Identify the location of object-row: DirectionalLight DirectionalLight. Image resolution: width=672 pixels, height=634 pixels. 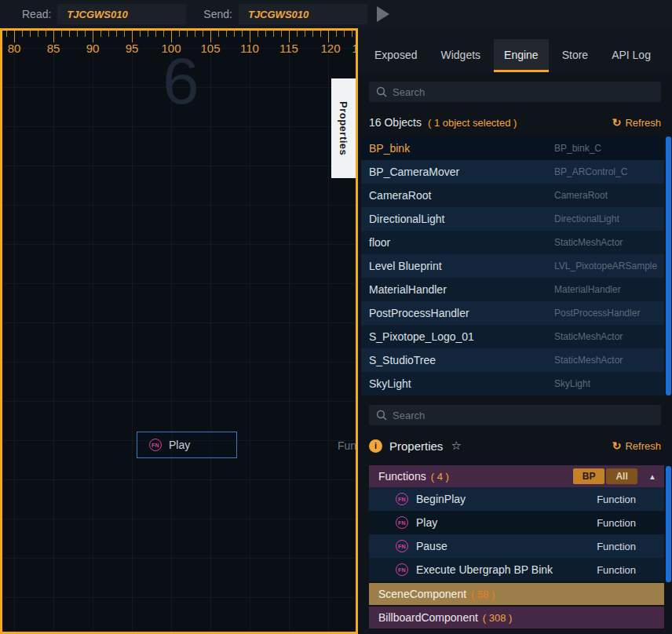
(513, 219).